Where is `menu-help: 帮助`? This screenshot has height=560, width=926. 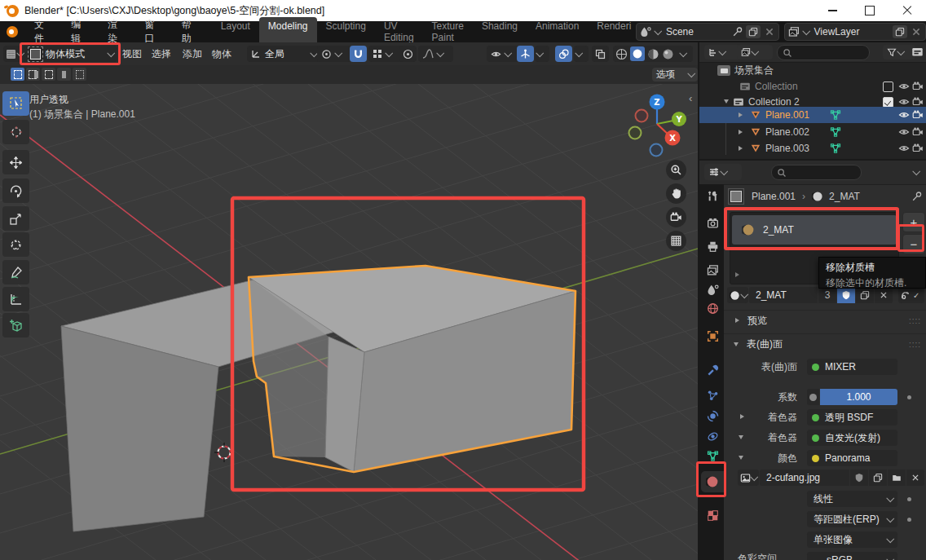 menu-help: 帮助 is located at coordinates (191, 32).